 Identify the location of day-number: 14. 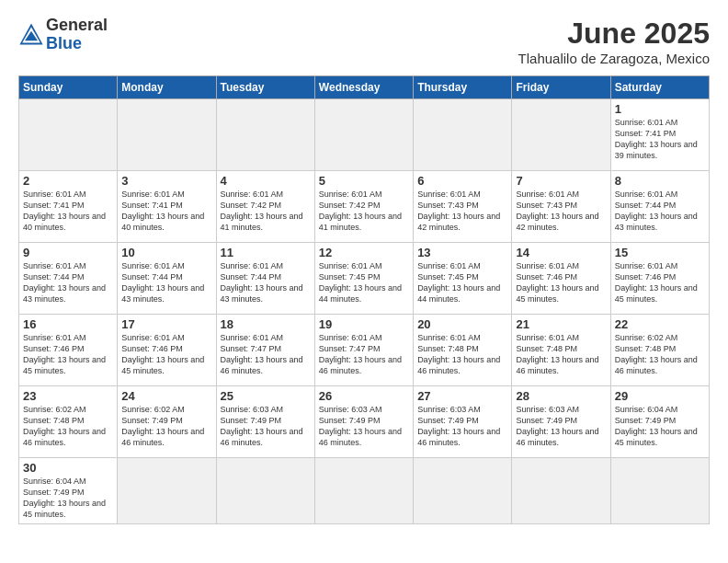
(561, 252).